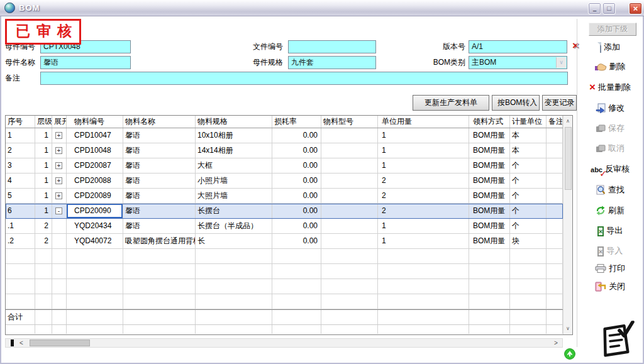 Image resolution: width=644 pixels, height=364 pixels. I want to click on cell-level: 2, so click(44, 226).